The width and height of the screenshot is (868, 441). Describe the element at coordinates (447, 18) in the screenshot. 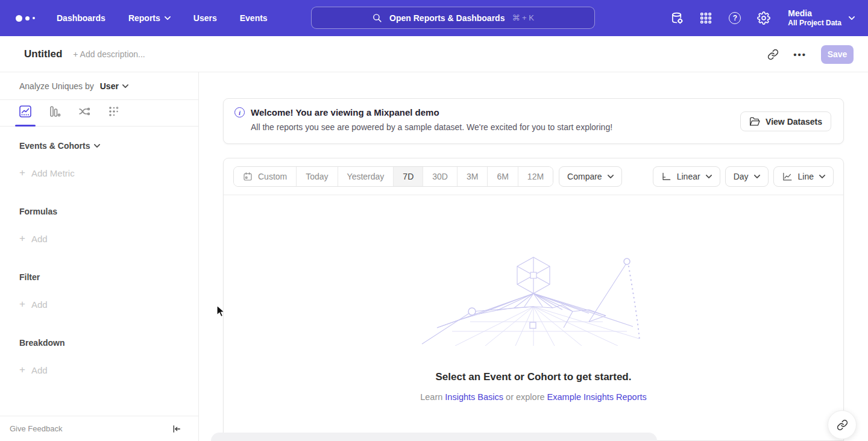

I see `search-label: Open Reports & Dashboards` at that location.